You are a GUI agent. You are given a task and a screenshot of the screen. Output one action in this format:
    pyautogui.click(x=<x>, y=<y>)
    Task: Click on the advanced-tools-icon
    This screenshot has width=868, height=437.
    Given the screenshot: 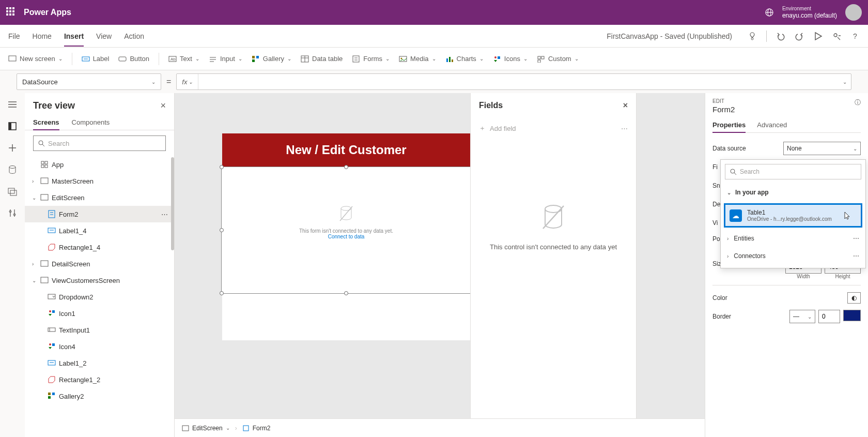 What is the action you would take?
    pyautogui.click(x=12, y=213)
    